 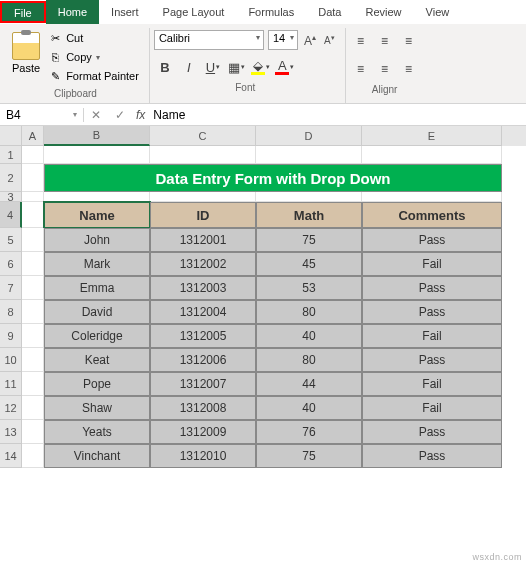 What do you see at coordinates (11, 178) in the screenshot?
I see `row-header: 2` at bounding box center [11, 178].